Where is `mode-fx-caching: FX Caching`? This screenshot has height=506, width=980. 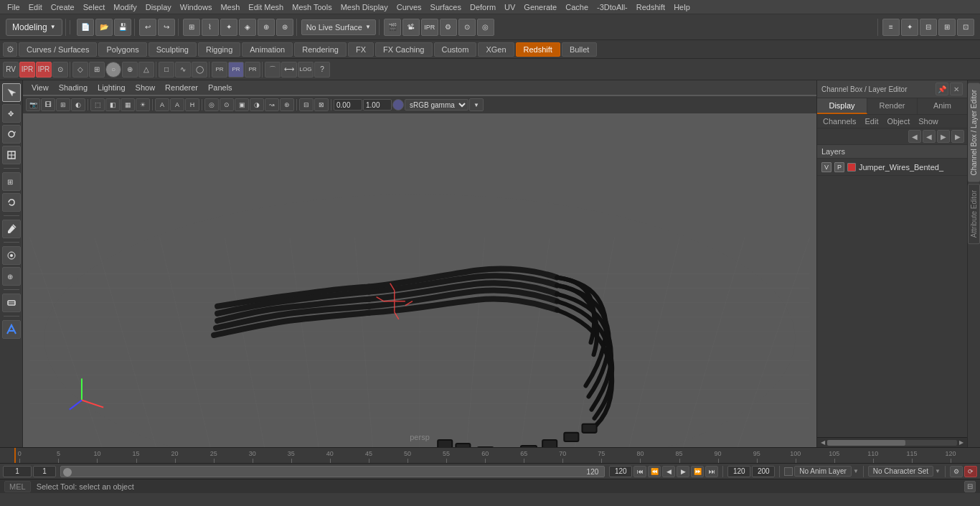 mode-fx-caching: FX Caching is located at coordinates (403, 50).